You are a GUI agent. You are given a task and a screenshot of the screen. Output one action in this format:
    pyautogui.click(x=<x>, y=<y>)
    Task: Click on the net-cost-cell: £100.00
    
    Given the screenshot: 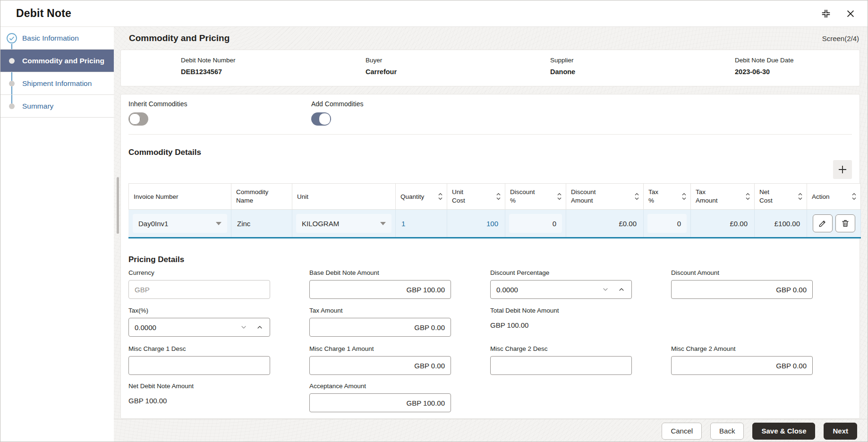 What is the action you would take?
    pyautogui.click(x=781, y=224)
    